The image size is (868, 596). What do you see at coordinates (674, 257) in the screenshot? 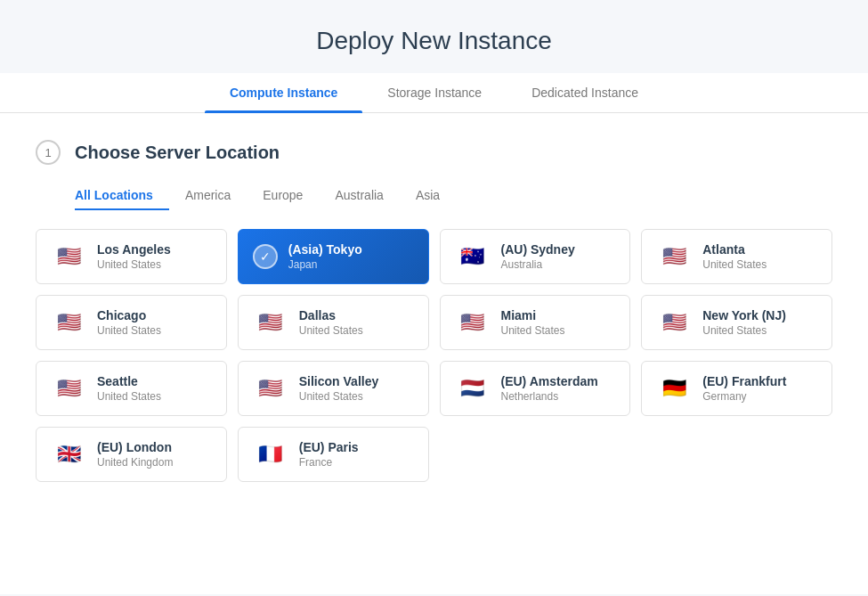
I see `flag-icon-atlanta: 🇺🇸` at bounding box center [674, 257].